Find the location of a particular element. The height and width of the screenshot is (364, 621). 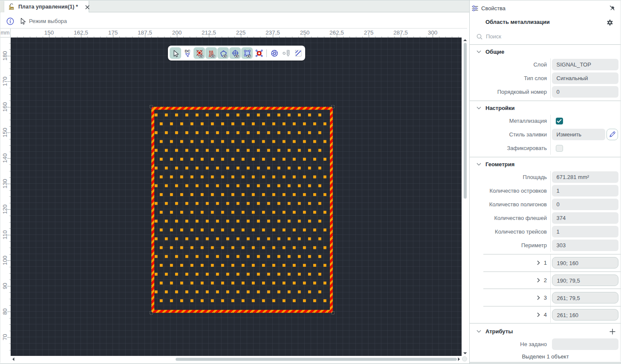

svg-text: 162,5 is located at coordinates (81, 32).